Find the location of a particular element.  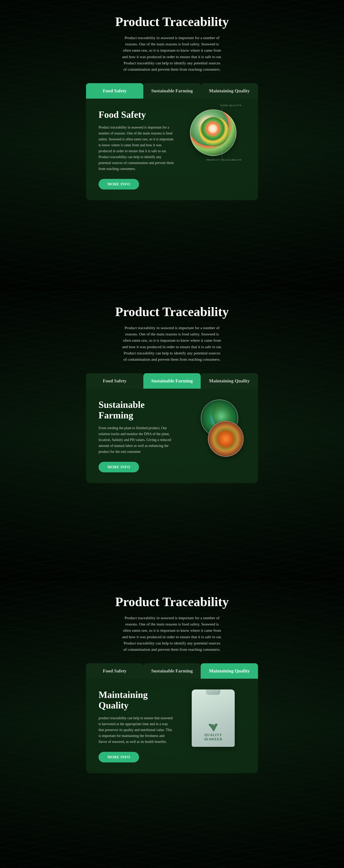

farming-images is located at coordinates (213, 428).